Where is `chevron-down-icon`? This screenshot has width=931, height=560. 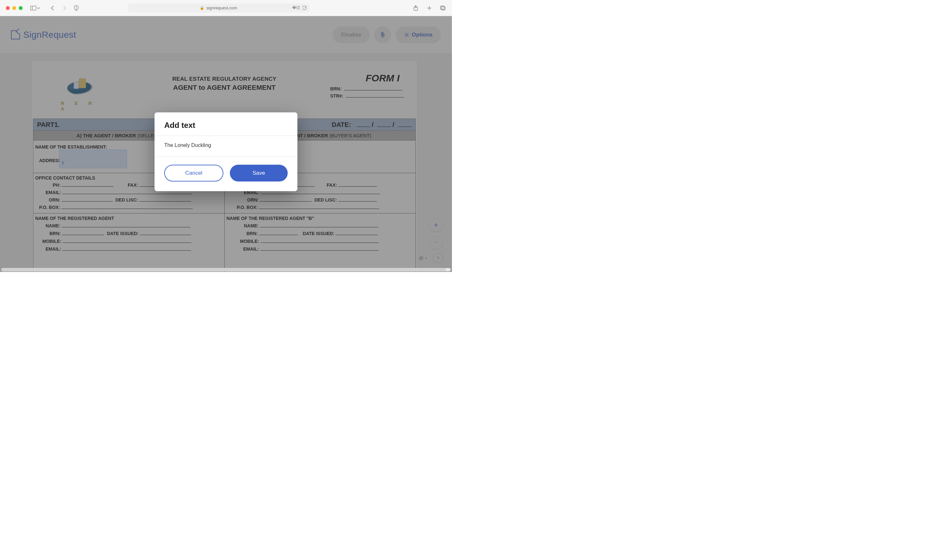
chevron-down-icon is located at coordinates (39, 8).